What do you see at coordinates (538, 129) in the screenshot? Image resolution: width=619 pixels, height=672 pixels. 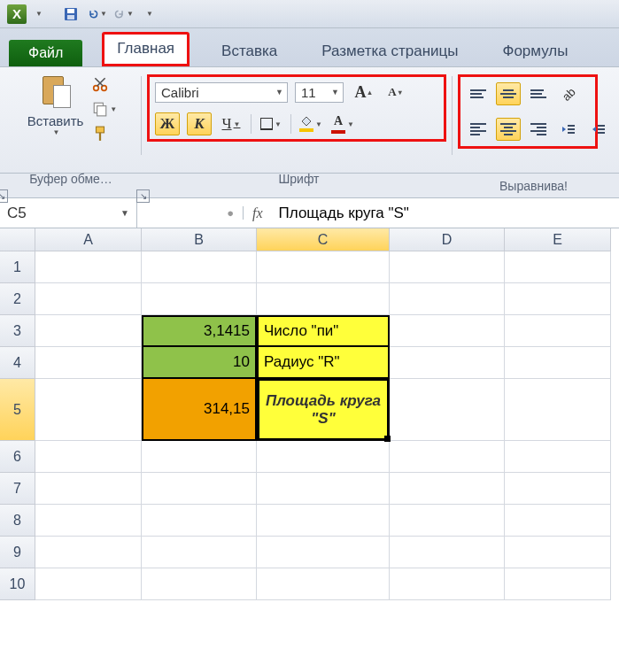 I see `align-right-button` at bounding box center [538, 129].